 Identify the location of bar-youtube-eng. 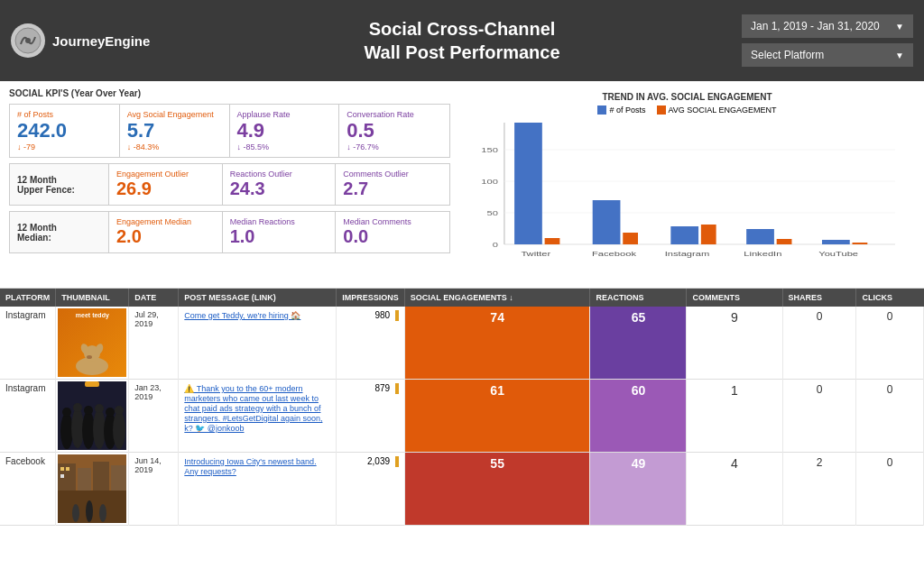
(861, 243).